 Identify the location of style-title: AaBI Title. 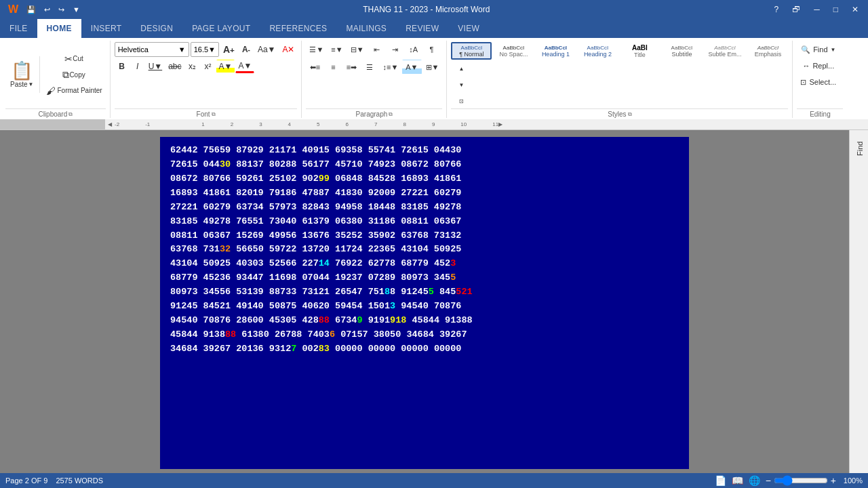
(639, 51).